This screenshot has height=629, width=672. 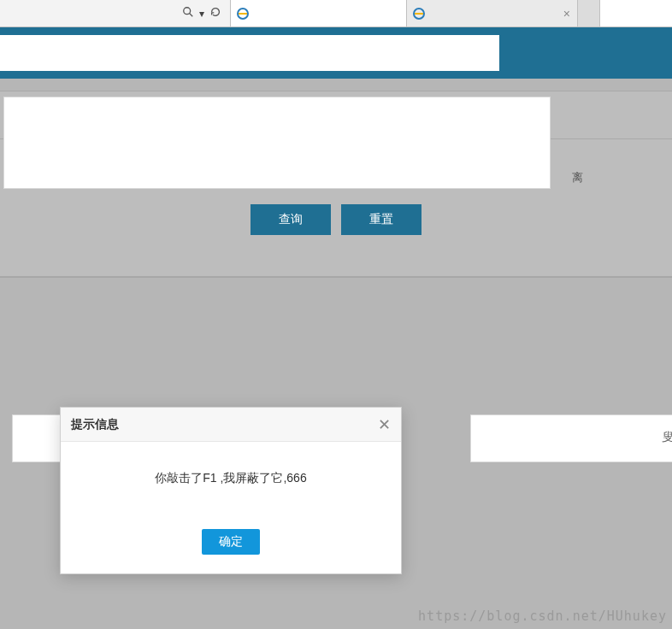 What do you see at coordinates (188, 14) in the screenshot?
I see `search-icon` at bounding box center [188, 14].